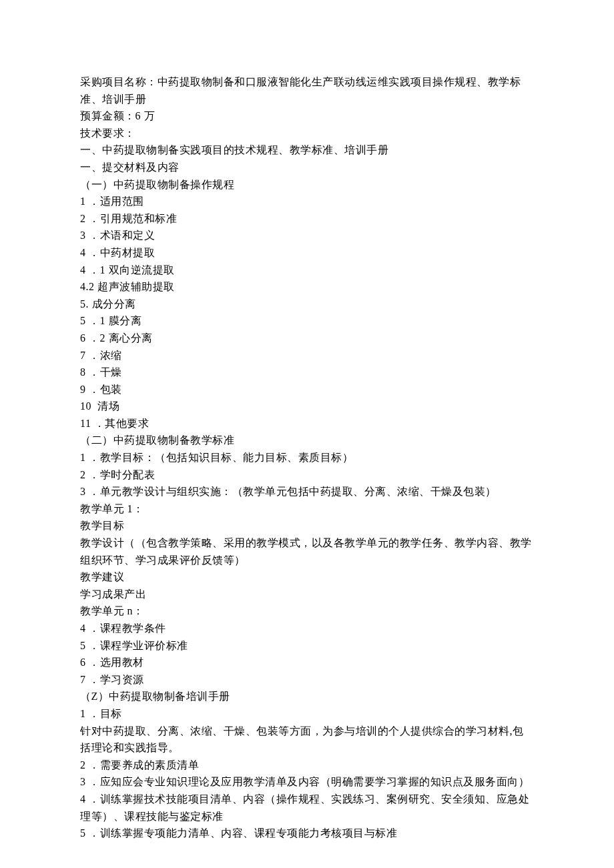 The width and height of the screenshot is (614, 868). Describe the element at coordinates (307, 304) in the screenshot. I see `text-line: 5. 成分分离` at that location.